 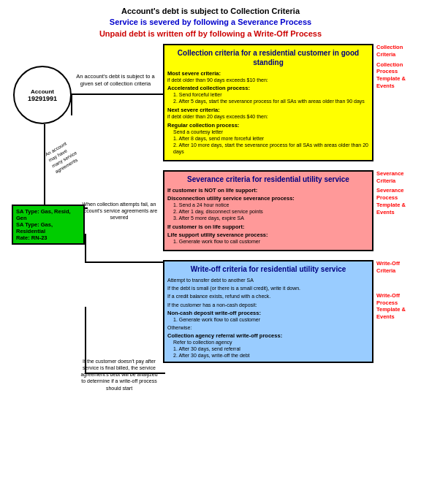 I want to click on sa-box: SA Type: Gas, Resid, Gen SA Type: Gas, R…, so click(x=48, y=225).